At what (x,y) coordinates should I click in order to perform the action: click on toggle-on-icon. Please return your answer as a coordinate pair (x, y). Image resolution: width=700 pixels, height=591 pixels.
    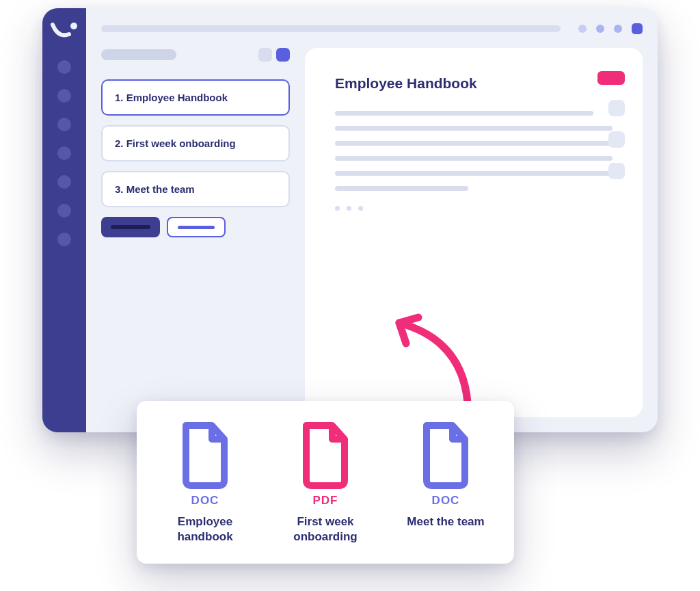
    Looking at the image, I should click on (283, 55).